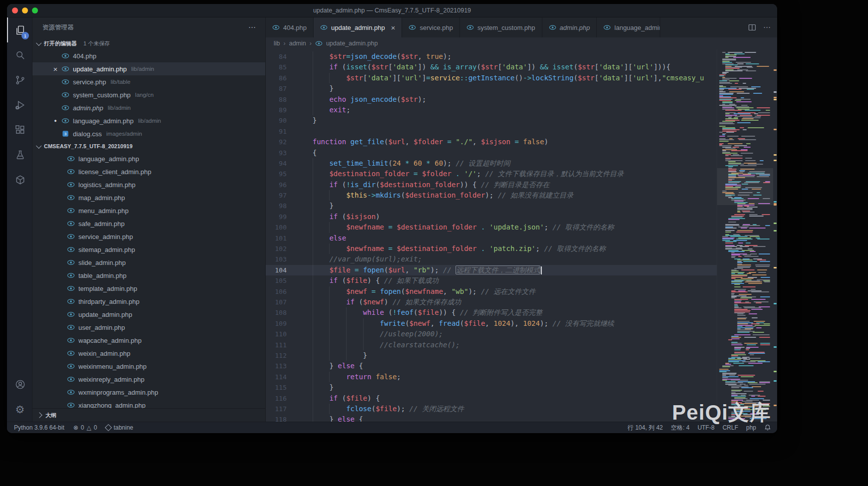 This screenshot has height=486, width=868. I want to click on open-editor-admin.php: admin.phplib/admin, so click(149, 108).